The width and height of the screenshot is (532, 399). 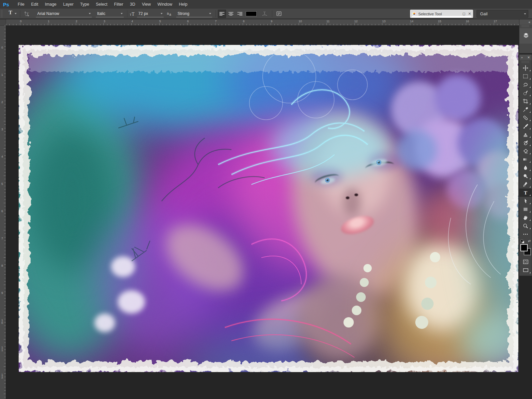 I want to click on tool-quick-selection, so click(x=525, y=93).